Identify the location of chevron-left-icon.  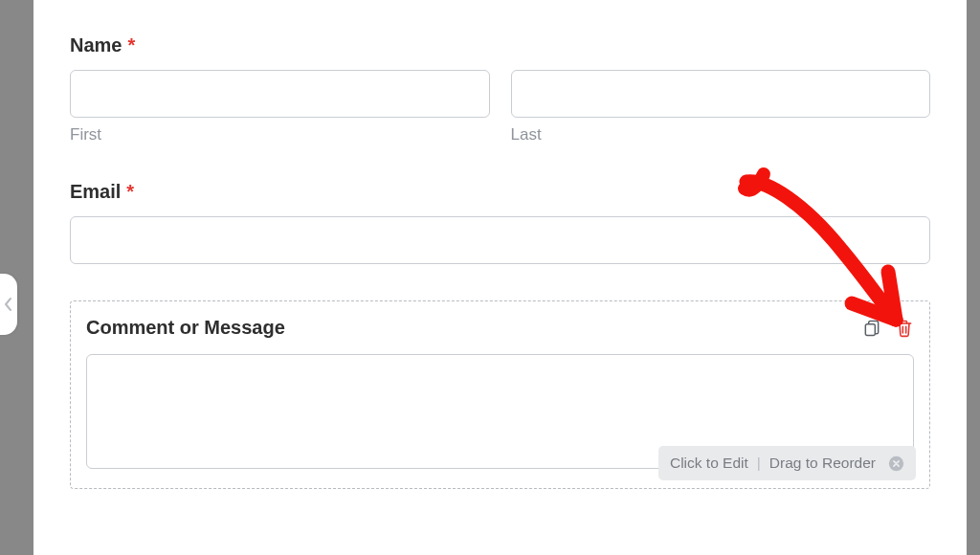
(9, 304).